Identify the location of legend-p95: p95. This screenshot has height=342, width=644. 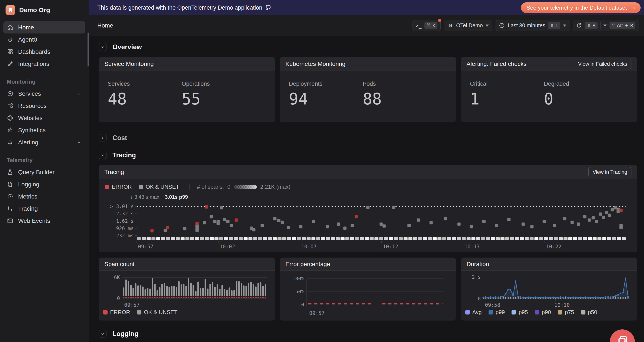
(520, 312).